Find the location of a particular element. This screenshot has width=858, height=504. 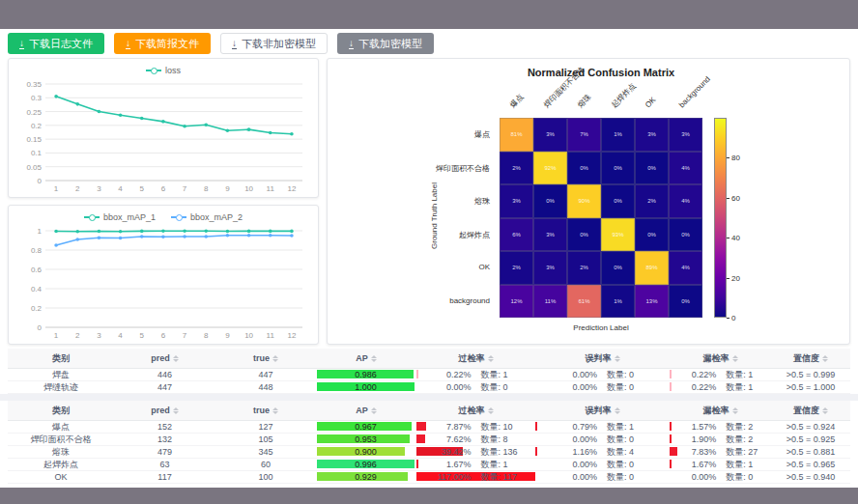

cell-over: 1.67%数量: 1 is located at coordinates (475, 465).